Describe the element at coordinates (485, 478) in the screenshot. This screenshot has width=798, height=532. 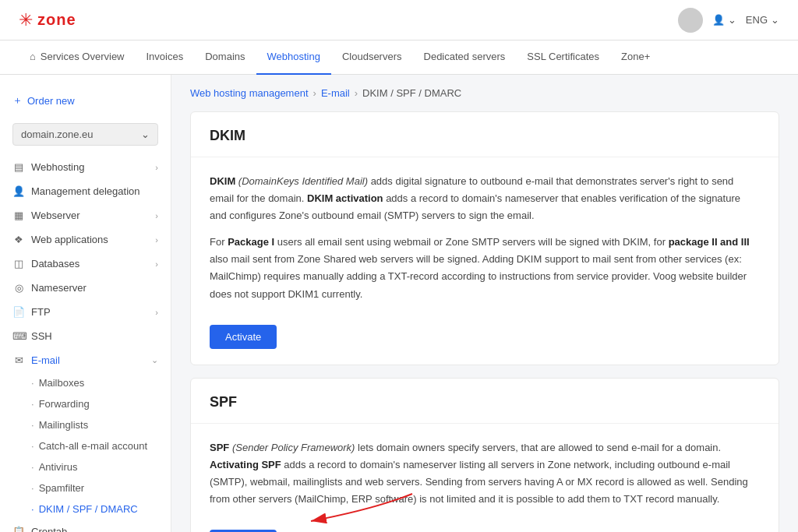
I see `spf-card-body: SPF (Sender Policy Framework) lets domai…` at that location.